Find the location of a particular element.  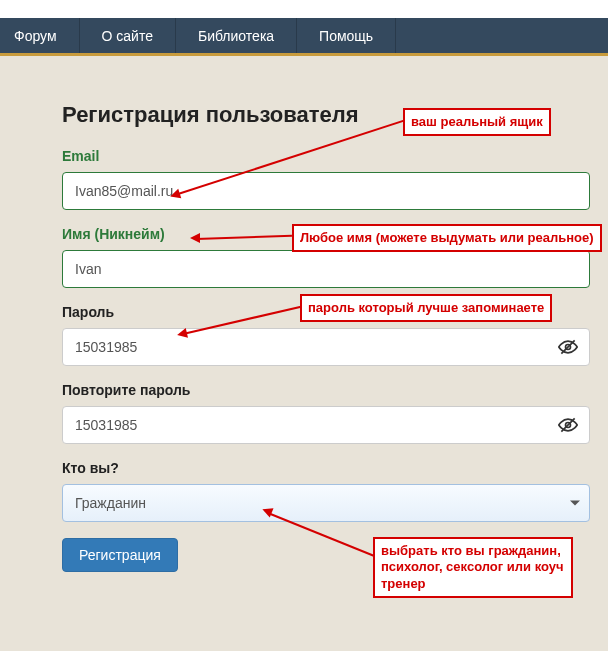

role-group: Кто вы? Гражданин is located at coordinates (326, 491).